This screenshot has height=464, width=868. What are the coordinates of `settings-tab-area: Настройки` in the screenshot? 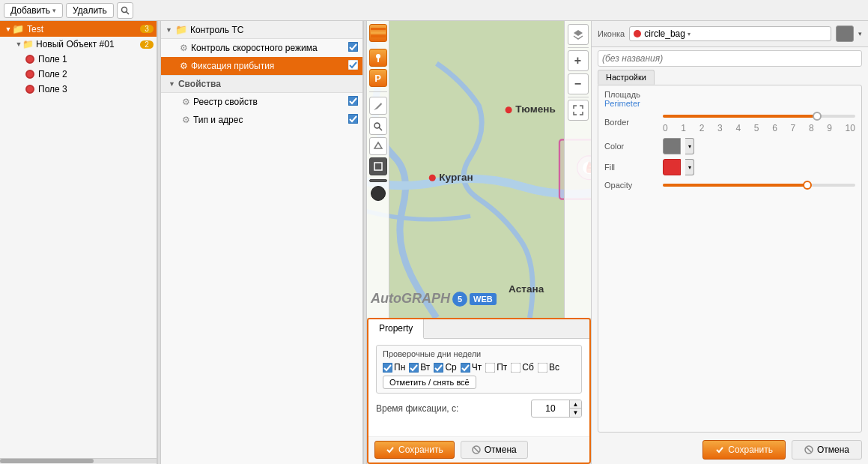 It's located at (729, 77).